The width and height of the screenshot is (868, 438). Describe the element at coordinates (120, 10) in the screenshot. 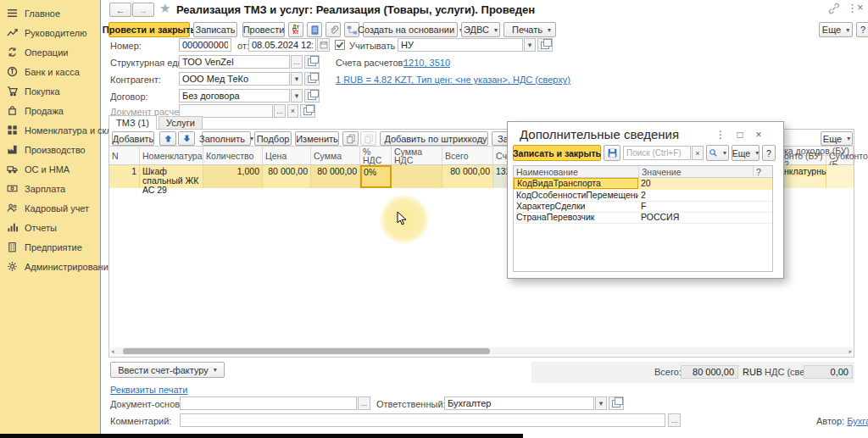

I see `back-button: ←` at that location.